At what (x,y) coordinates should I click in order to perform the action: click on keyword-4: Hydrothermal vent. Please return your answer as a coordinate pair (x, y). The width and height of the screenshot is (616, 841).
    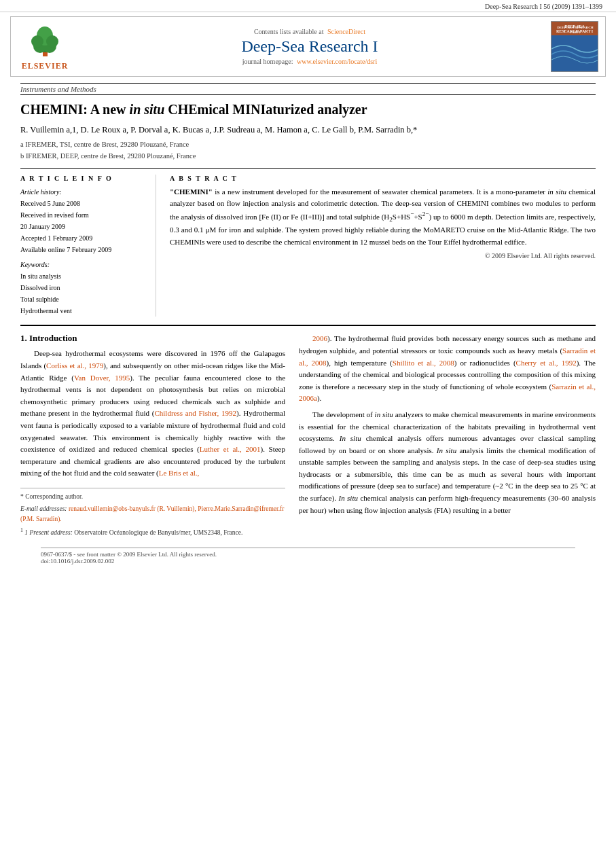
    Looking at the image, I should click on (83, 311).